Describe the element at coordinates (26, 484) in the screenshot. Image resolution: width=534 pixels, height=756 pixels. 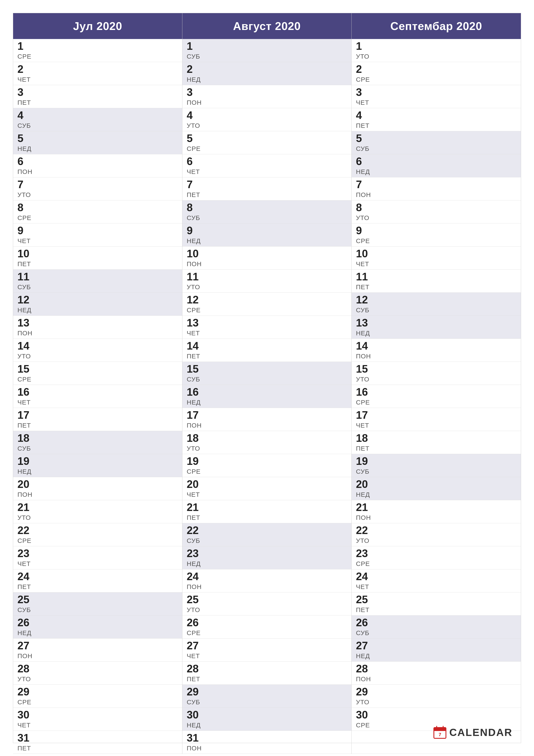
I see `day-number: 20` at that location.